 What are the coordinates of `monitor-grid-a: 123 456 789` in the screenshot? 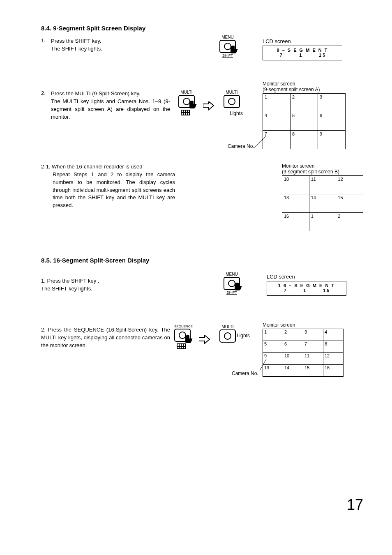 It's located at (304, 121).